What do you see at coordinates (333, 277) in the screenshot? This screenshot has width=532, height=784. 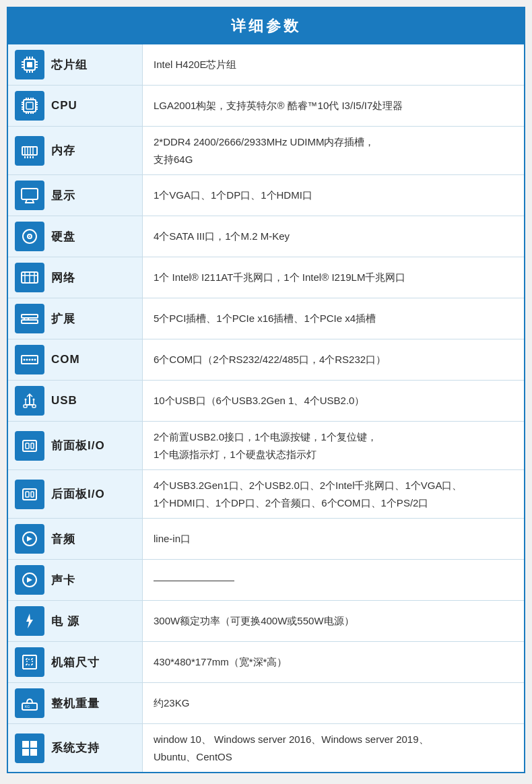 I see `value-cell-network: 1个 Intel® I211AT千兆网口，1个 Intel® I219LM千兆网…` at bounding box center [333, 277].